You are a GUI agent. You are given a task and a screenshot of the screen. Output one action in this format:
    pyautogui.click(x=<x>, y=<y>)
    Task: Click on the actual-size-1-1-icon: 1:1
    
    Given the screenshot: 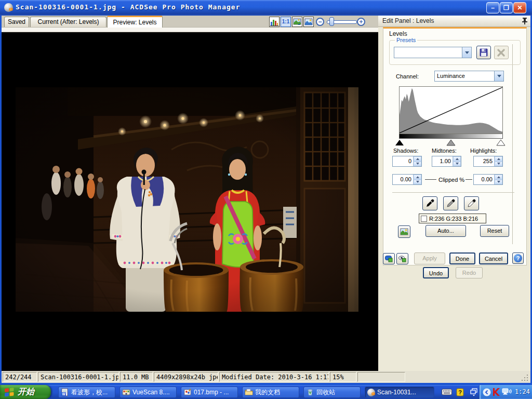 What is the action you would take?
    pyautogui.click(x=286, y=22)
    